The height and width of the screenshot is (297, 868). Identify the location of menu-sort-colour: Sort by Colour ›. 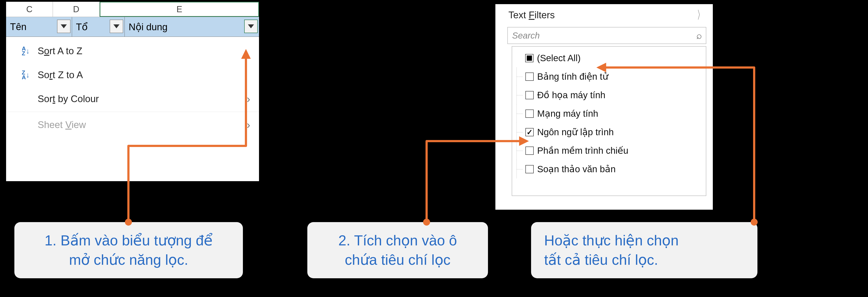
(133, 99).